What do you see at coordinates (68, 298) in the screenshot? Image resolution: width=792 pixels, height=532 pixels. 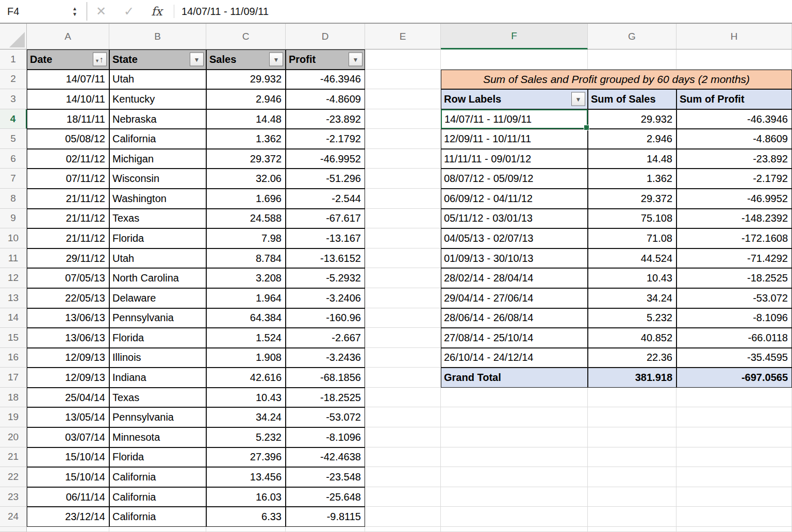 I see `cell-A13: 22/05/13` at bounding box center [68, 298].